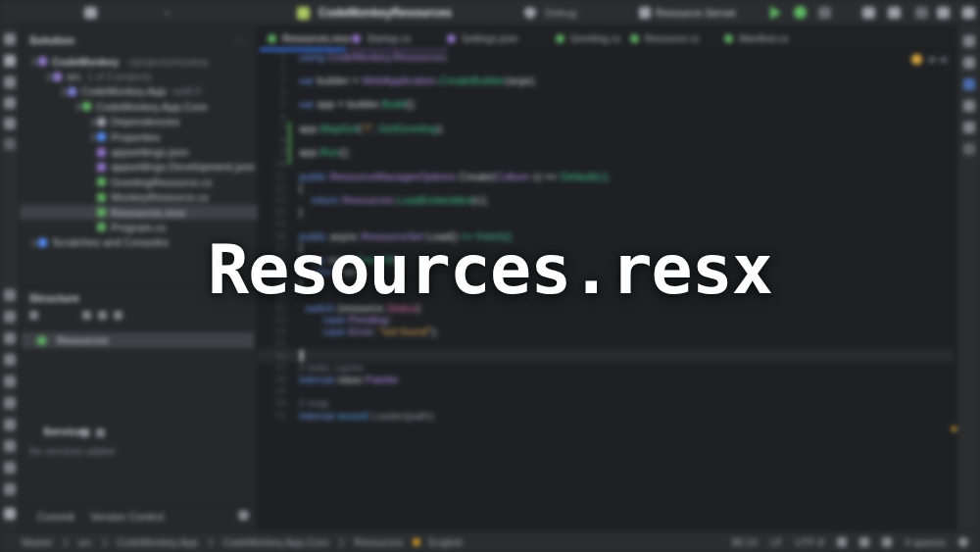 This screenshot has width=980, height=552. What do you see at coordinates (10, 338) in the screenshot?
I see `terminal-icon` at bounding box center [10, 338].